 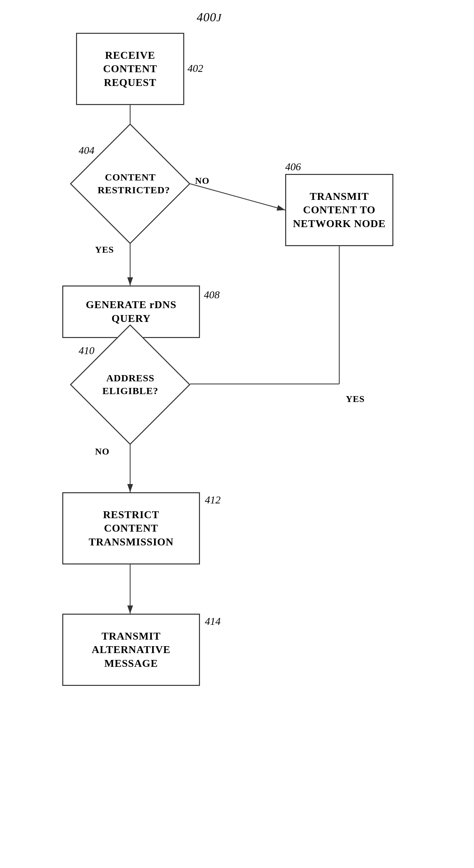 I want to click on diamond-content-restricted: CONTENTRESTRICTED?, so click(x=130, y=184).